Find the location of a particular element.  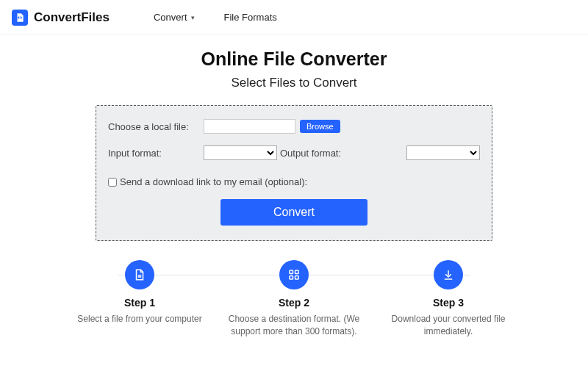

step-2-desc: Choose a destination format. (We support… is located at coordinates (294, 325).